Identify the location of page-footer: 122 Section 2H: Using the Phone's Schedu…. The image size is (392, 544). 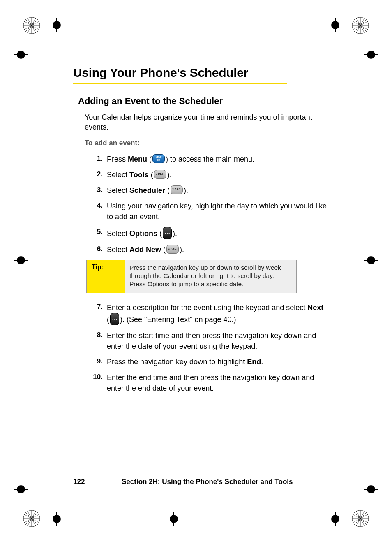
(201, 482).